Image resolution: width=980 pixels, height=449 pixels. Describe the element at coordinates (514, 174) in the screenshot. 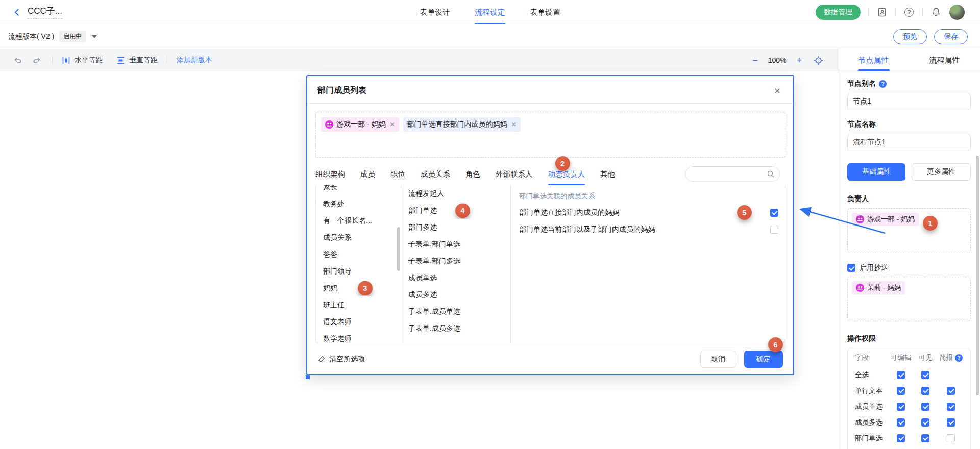

I see `modal-tab: 外部联系人` at that location.